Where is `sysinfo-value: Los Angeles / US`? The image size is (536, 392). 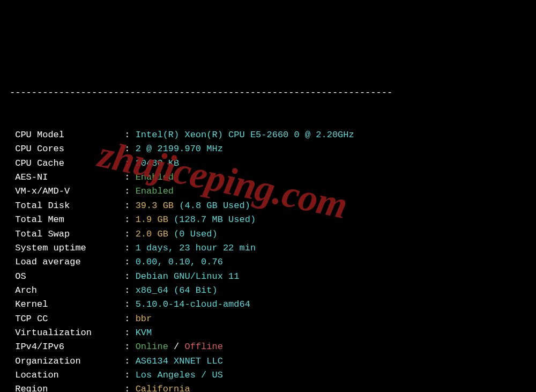
sysinfo-value: Los Angeles / US is located at coordinates (179, 375).